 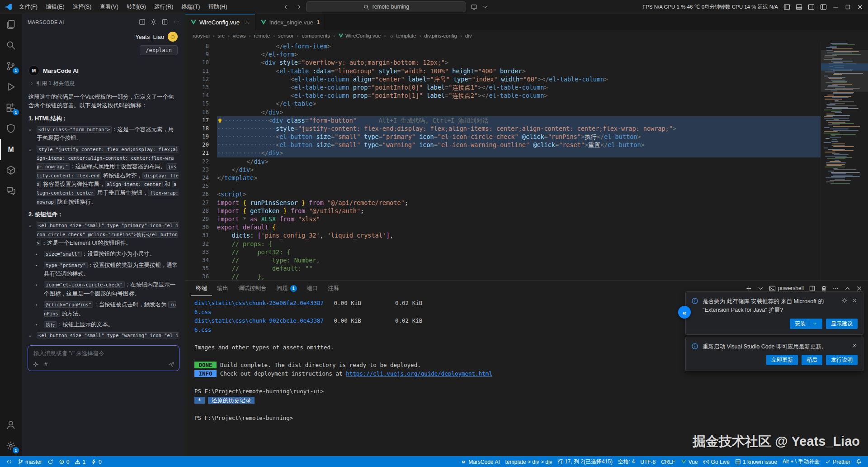 What do you see at coordinates (11, 191) in the screenshot?
I see `activity-comments` at bounding box center [11, 191].